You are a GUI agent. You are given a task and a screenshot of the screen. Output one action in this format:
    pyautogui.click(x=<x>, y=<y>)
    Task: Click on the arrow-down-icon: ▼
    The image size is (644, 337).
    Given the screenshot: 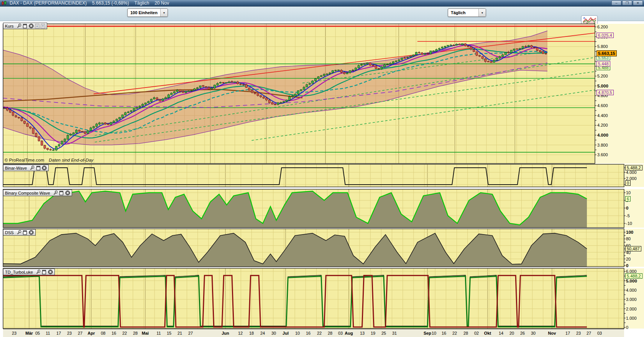 What is the action you would take?
    pyautogui.click(x=43, y=26)
    